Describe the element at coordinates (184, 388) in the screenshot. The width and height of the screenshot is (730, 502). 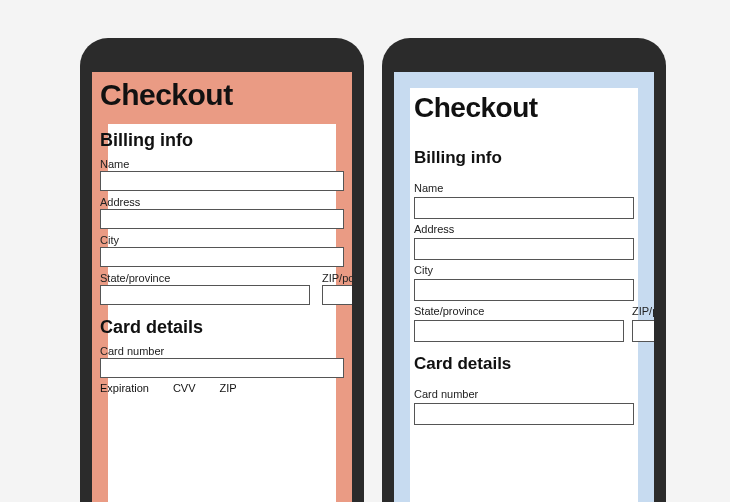
I see `cvv-label: CVV` at that location.